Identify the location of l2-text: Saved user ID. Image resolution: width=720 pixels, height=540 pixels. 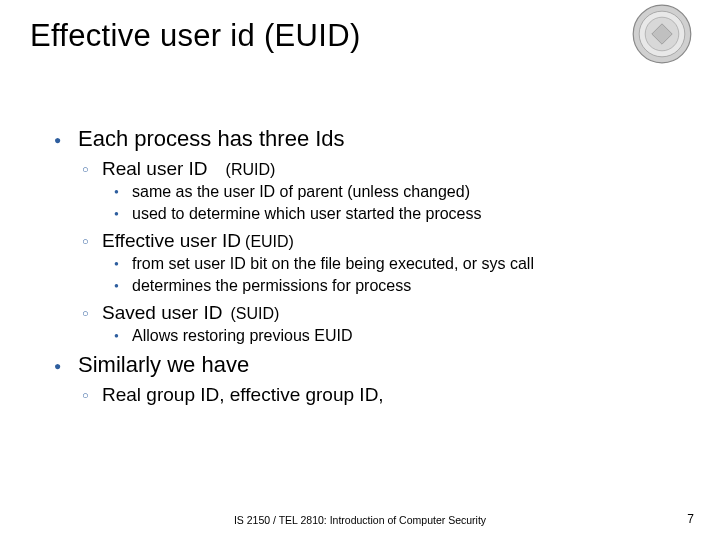
(162, 312).